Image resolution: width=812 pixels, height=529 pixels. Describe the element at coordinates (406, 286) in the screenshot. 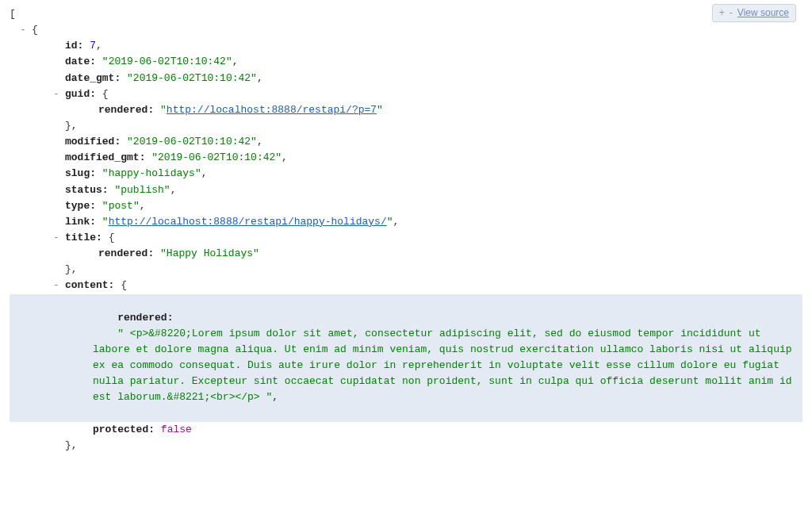

I see `json-row-content: - content: {` at that location.